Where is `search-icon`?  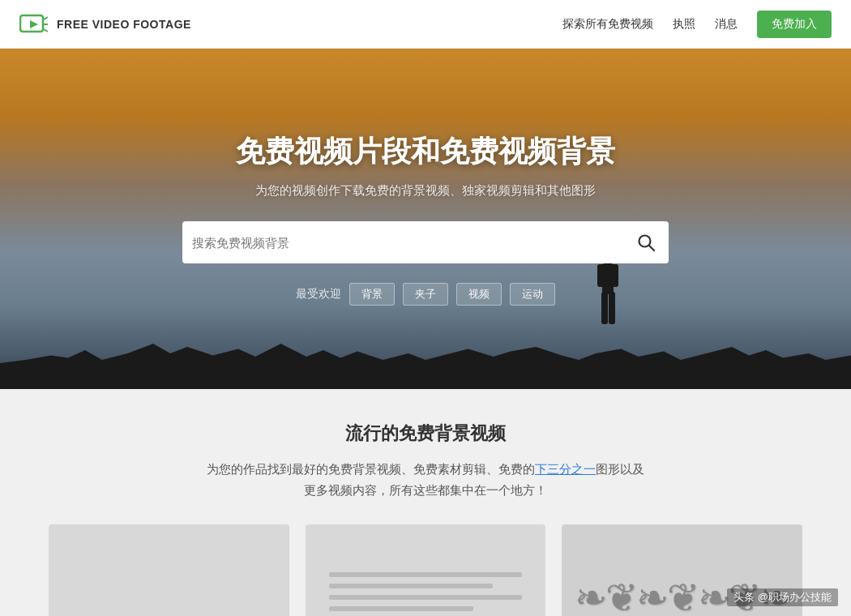
search-icon is located at coordinates (646, 242).